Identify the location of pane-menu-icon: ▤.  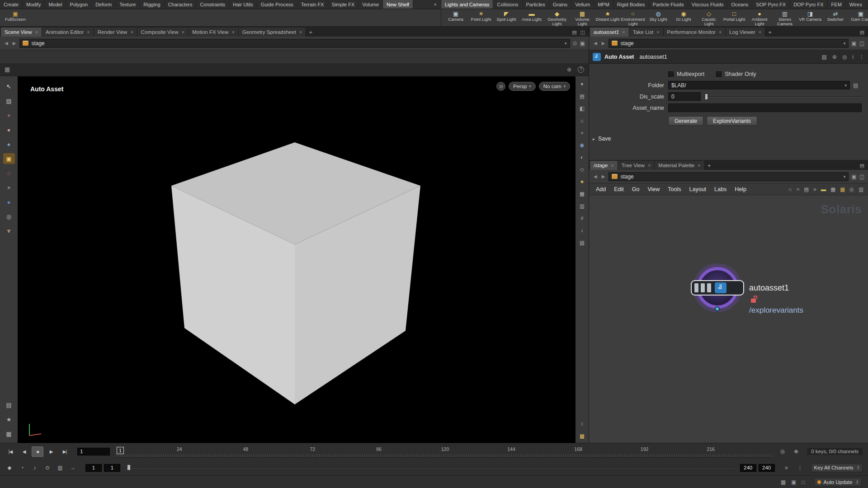
(862, 165).